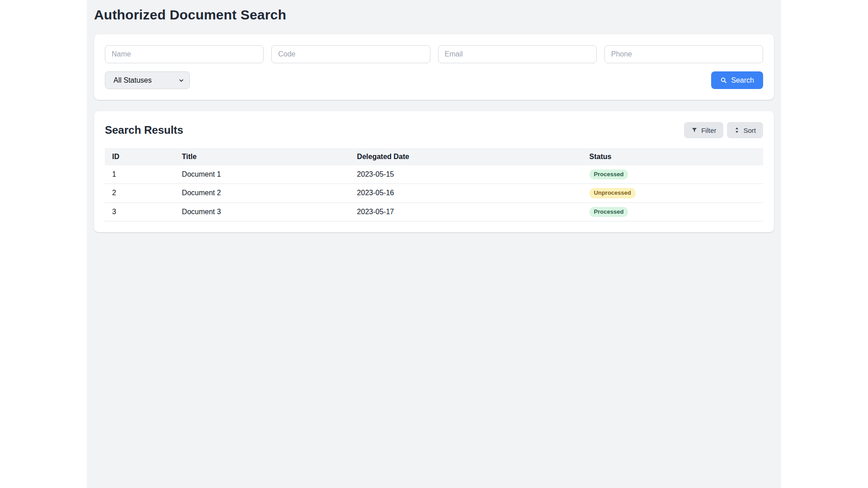  Describe the element at coordinates (466, 193) in the screenshot. I see `cell-delegated-date: 2023-05-16` at that location.